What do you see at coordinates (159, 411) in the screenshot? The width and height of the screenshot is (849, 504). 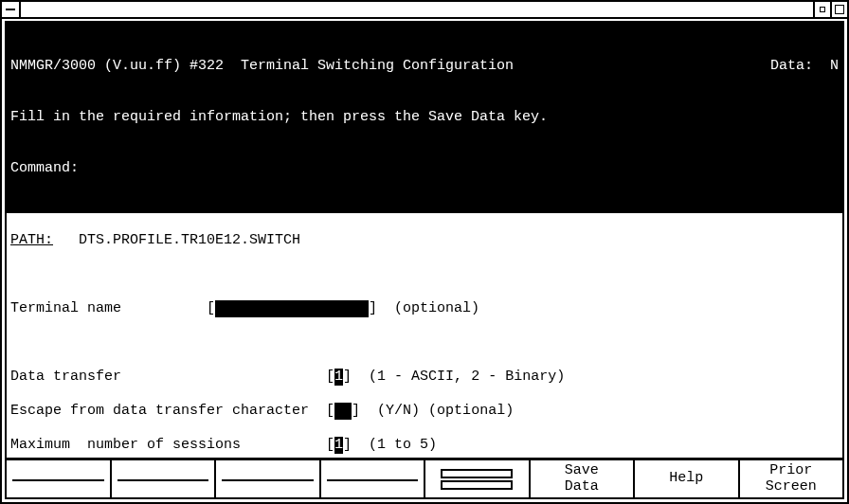 I see `escape-char-label: Escape from data transfer character` at bounding box center [159, 411].